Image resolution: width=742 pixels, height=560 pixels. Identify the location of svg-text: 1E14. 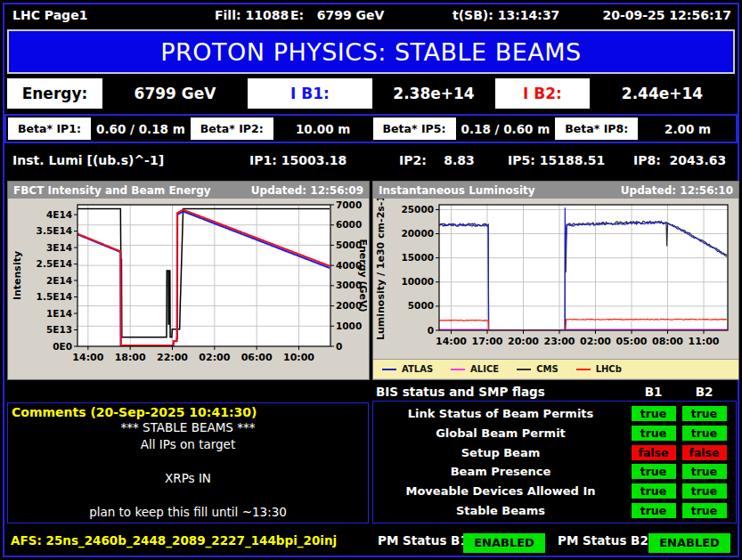
(59, 313).